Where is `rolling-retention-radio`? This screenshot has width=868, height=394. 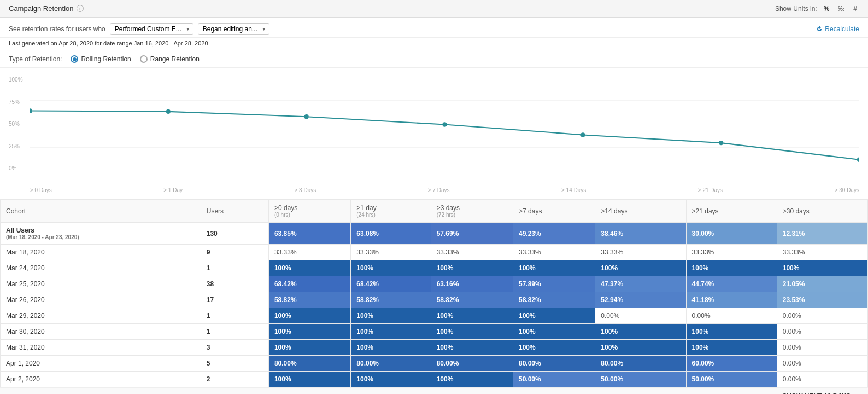
rolling-retention-radio is located at coordinates (74, 59).